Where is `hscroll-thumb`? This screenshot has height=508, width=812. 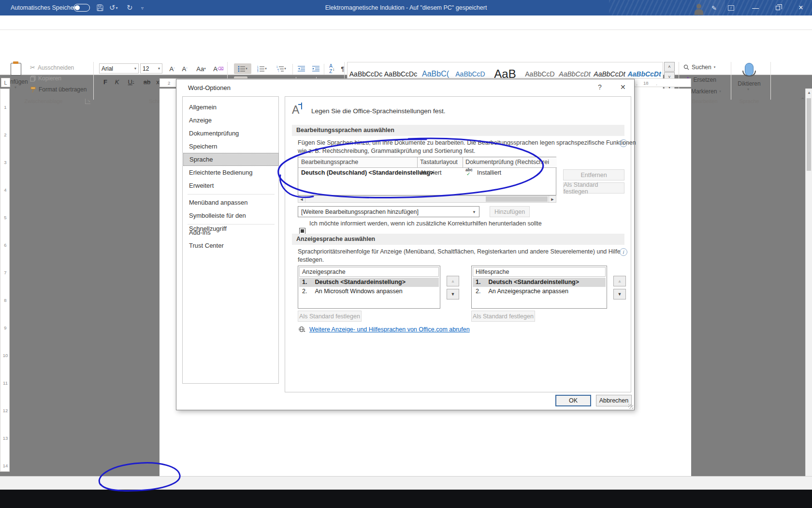
hscroll-thumb is located at coordinates (517, 199).